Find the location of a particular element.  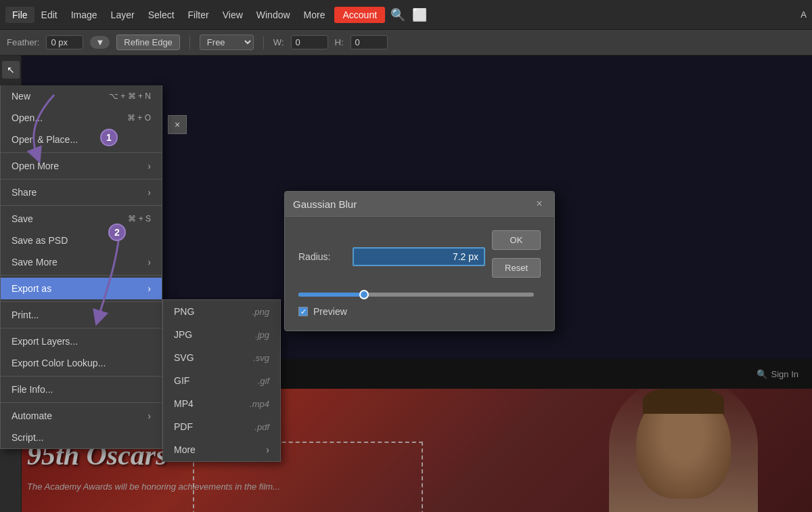

menu-item-file-info: File Info... is located at coordinates (81, 389).